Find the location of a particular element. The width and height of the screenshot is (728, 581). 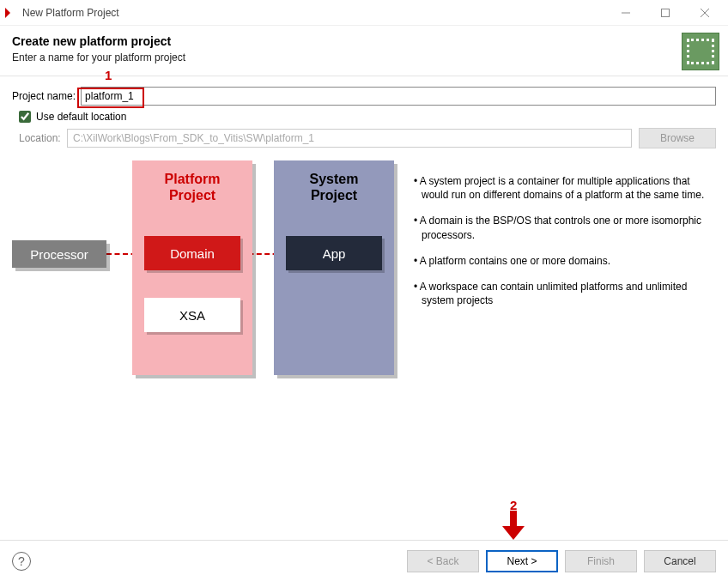

bullet-1: • A system project is a container for mu… is located at coordinates (561, 188).